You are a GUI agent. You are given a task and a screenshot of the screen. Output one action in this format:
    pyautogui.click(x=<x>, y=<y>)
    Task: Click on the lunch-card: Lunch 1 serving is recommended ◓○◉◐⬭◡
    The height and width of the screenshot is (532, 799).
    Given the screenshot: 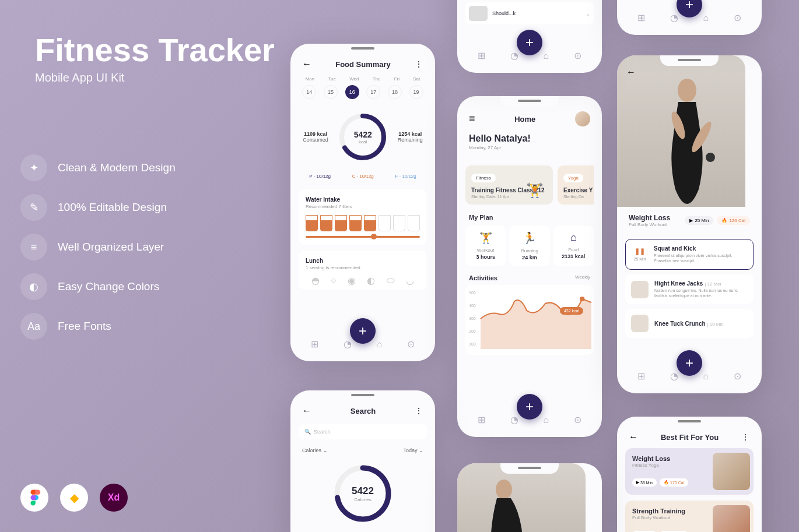 What is the action you would take?
    pyautogui.click(x=363, y=270)
    